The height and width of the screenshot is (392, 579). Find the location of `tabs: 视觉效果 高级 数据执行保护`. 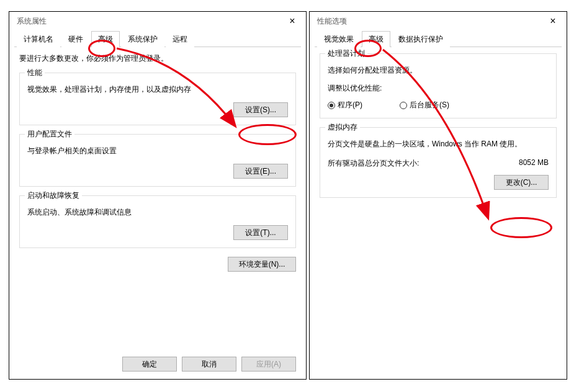

tabs: 视觉效果 高级 数据执行保护 is located at coordinates (438, 38).